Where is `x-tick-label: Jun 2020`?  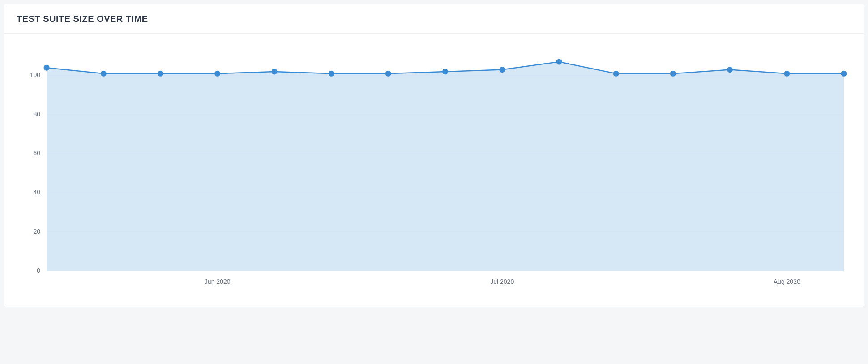 x-tick-label: Jun 2020 is located at coordinates (218, 282).